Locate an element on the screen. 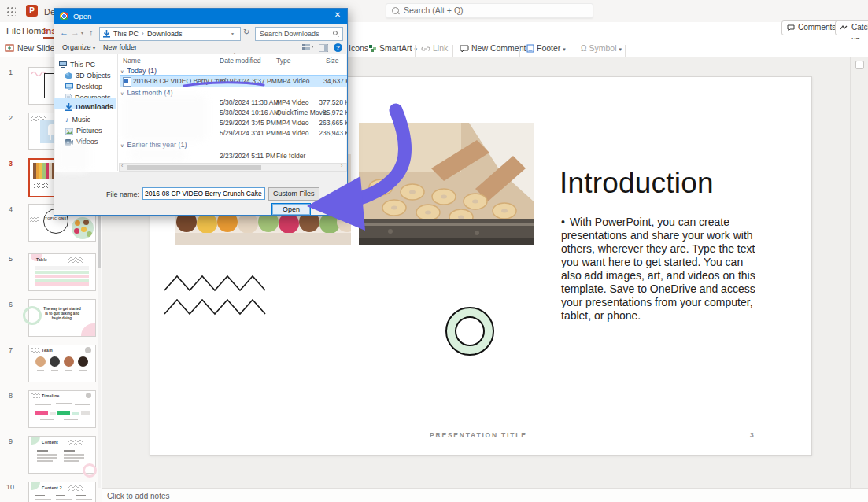 Image resolution: width=868 pixels, height=502 pixels. icons-button: Icons is located at coordinates (359, 48).